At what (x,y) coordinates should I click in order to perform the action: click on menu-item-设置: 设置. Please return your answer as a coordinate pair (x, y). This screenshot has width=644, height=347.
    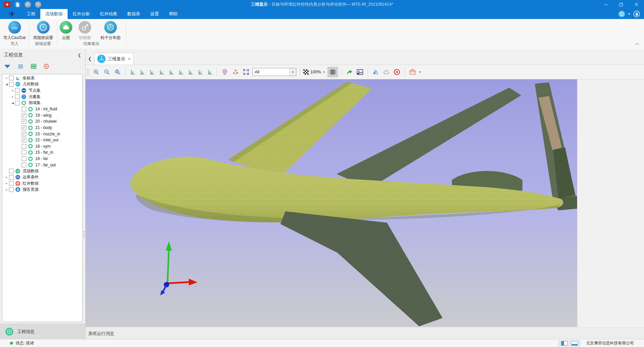
    Looking at the image, I should click on (155, 14).